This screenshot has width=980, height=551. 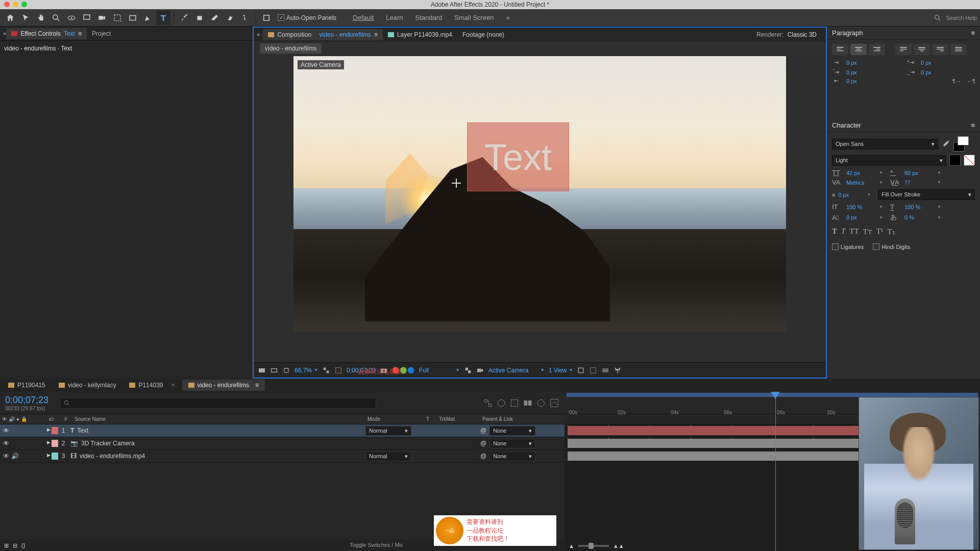 I want to click on zoom-tool, so click(x=56, y=18).